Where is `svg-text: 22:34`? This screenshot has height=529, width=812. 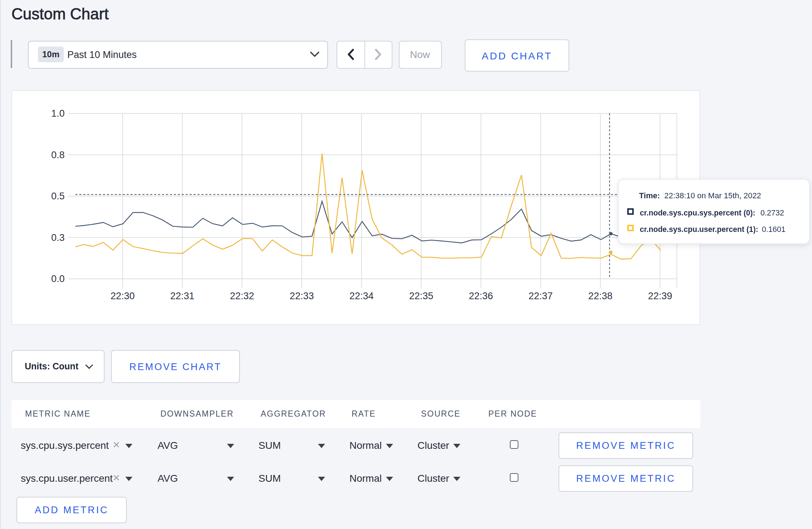
svg-text: 22:34 is located at coordinates (361, 296).